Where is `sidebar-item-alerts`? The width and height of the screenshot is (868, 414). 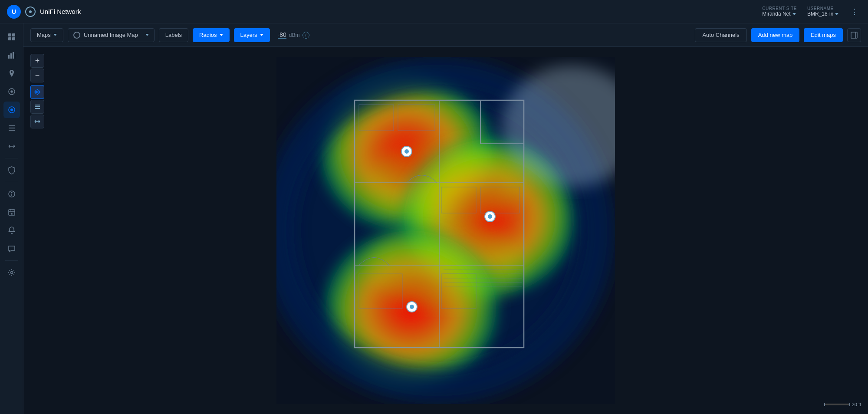 sidebar-item-alerts is located at coordinates (12, 230).